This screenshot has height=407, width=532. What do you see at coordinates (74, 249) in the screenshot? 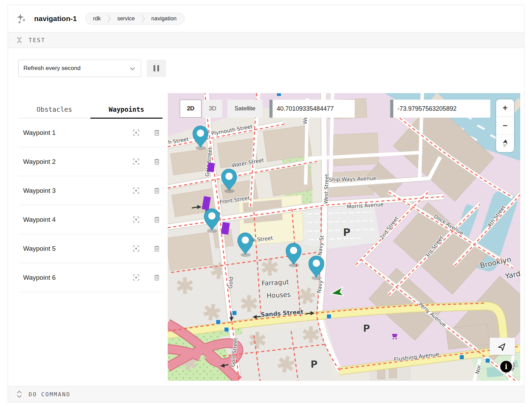
I see `waypoint-label: Waypoint 5` at bounding box center [74, 249].